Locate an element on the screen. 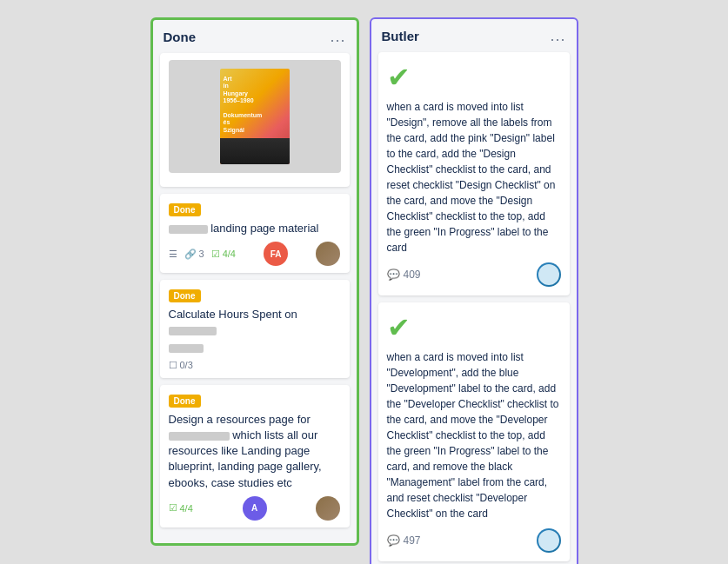 This screenshot has width=728, height=564. checkmark-icon-1: ✔ is located at coordinates (474, 77).